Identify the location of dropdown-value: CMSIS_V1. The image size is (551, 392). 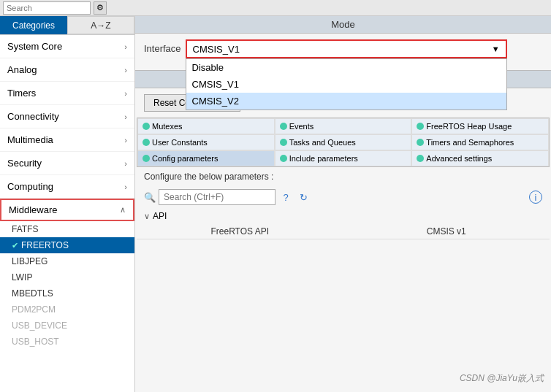
(216, 50).